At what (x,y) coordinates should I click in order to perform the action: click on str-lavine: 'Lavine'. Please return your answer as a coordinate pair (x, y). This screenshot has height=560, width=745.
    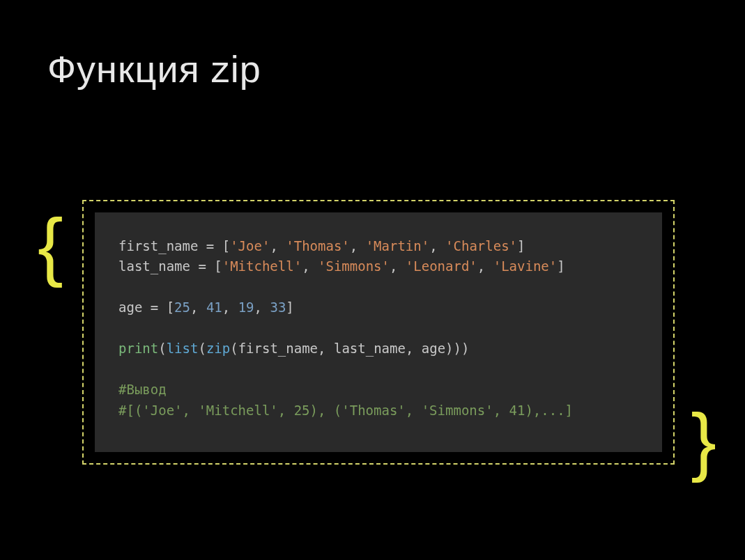
    Looking at the image, I should click on (525, 266).